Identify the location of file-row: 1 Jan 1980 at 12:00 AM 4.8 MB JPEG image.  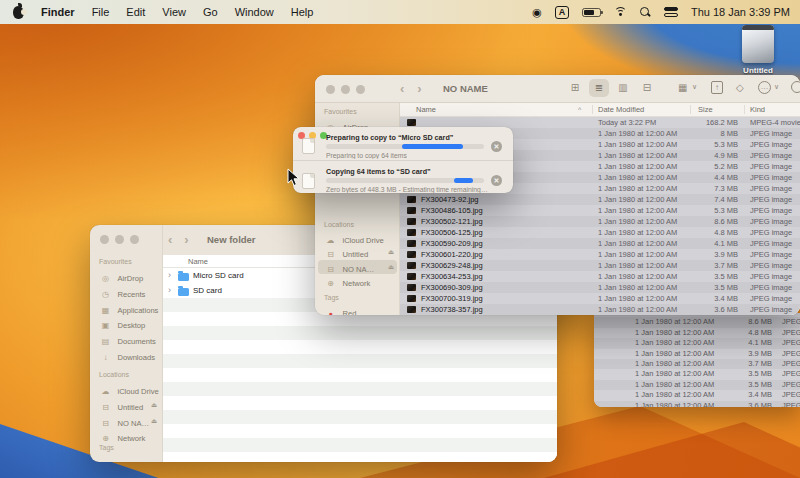
(697, 333).